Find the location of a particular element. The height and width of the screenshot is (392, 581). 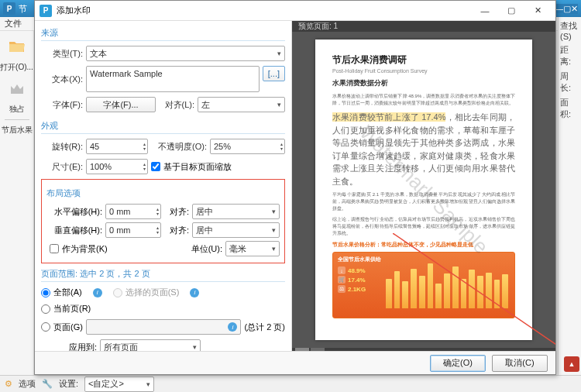

pdf-badge-icon: ▲ is located at coordinates (572, 364).